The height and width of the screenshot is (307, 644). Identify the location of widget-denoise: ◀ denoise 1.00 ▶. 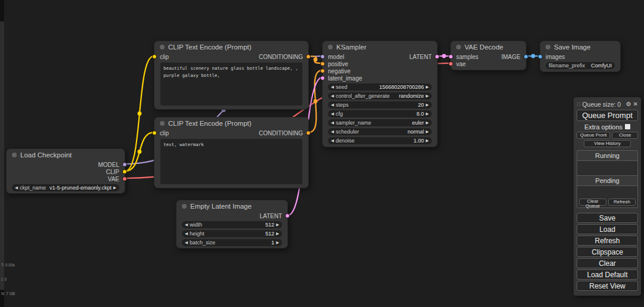
(380, 141).